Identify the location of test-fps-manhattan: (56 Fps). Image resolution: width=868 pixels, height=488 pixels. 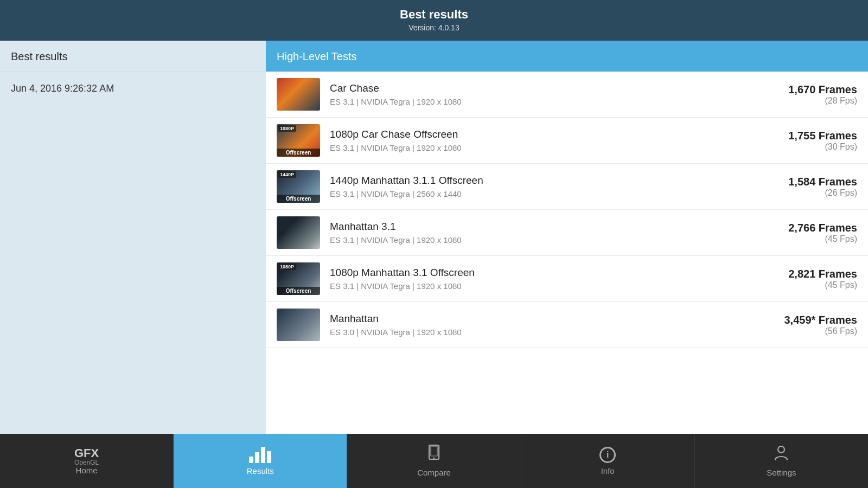
(820, 331).